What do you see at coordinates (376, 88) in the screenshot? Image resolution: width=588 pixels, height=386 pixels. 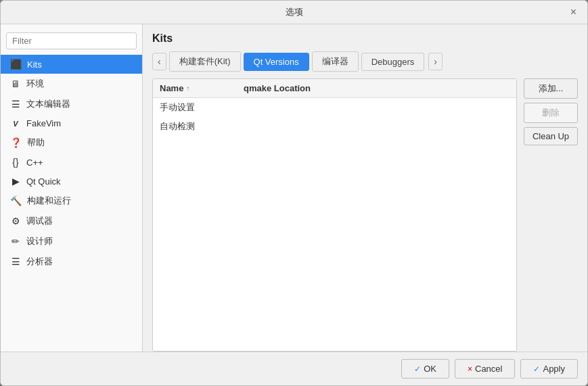 I see `col-location-header: qmake Location` at bounding box center [376, 88].